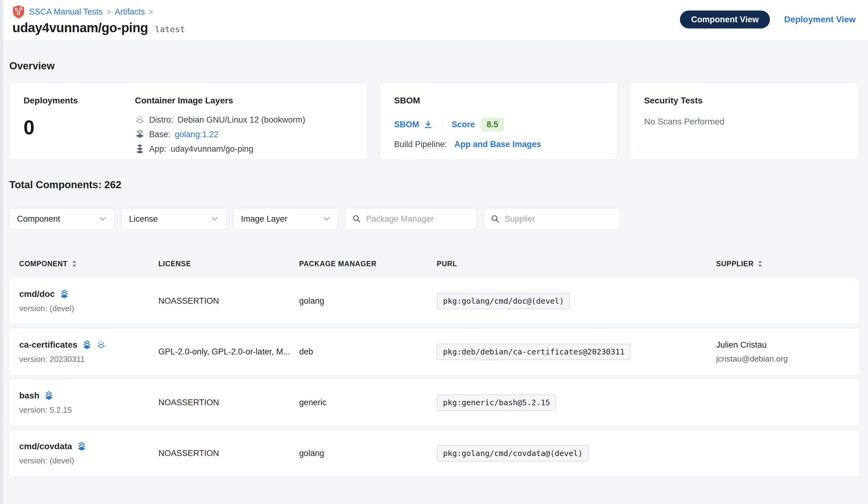  I want to click on component-cell: ca-certificates version: 20230311, so click(89, 352).